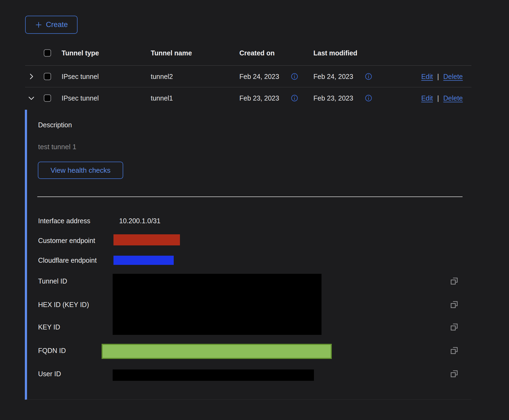 This screenshot has width=509, height=420. What do you see at coordinates (31, 98) in the screenshot?
I see `chevron-down-icon` at bounding box center [31, 98].